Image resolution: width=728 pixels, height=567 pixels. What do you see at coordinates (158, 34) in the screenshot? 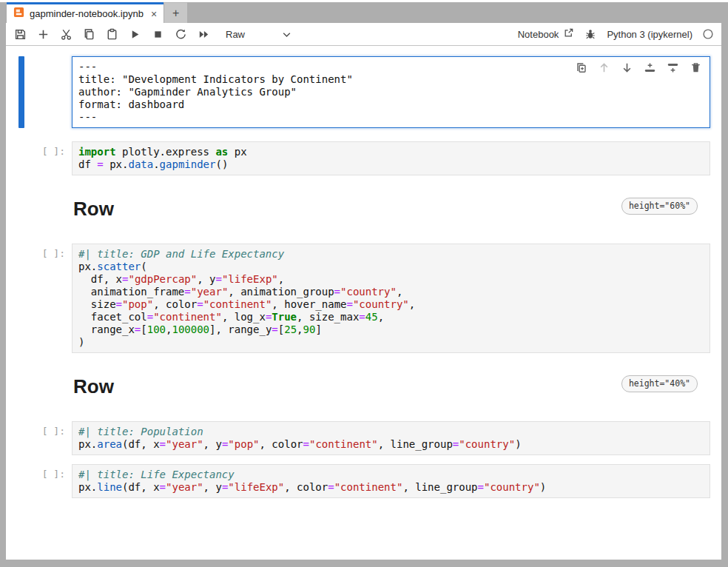
I see `interrupt-kernel-button` at bounding box center [158, 34].